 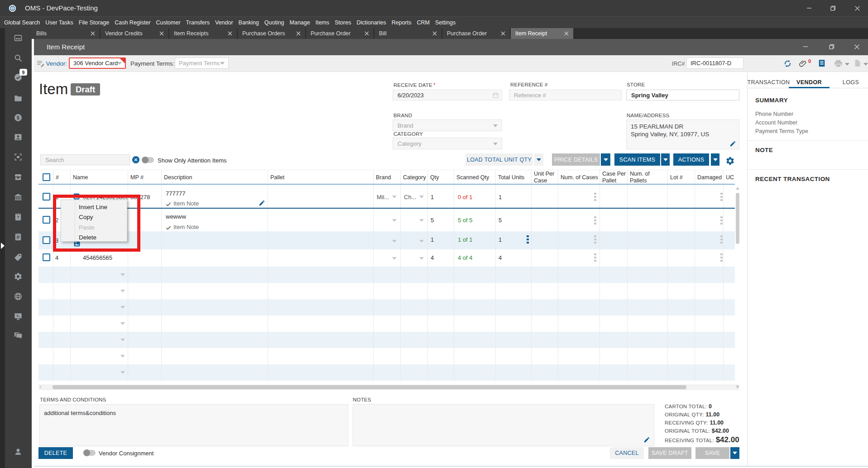 I want to click on vertical-scrollbar-thumb, so click(x=738, y=218).